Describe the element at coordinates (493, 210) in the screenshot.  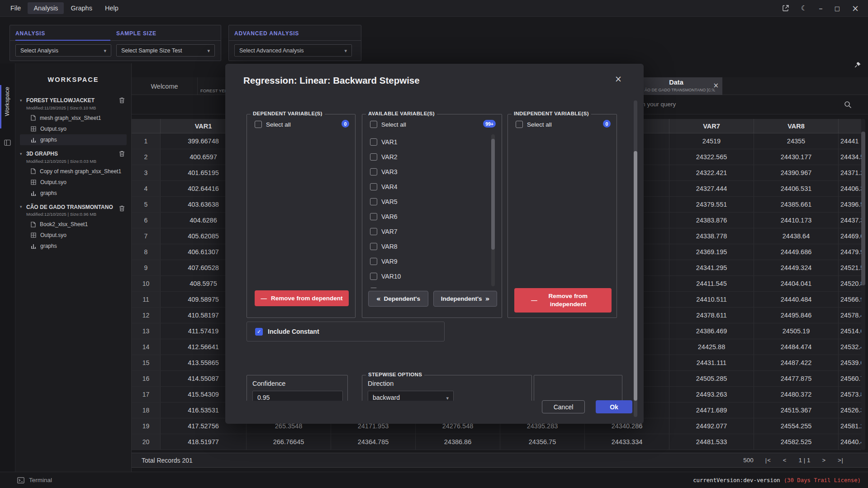
I see `variables-scrollbar` at that location.